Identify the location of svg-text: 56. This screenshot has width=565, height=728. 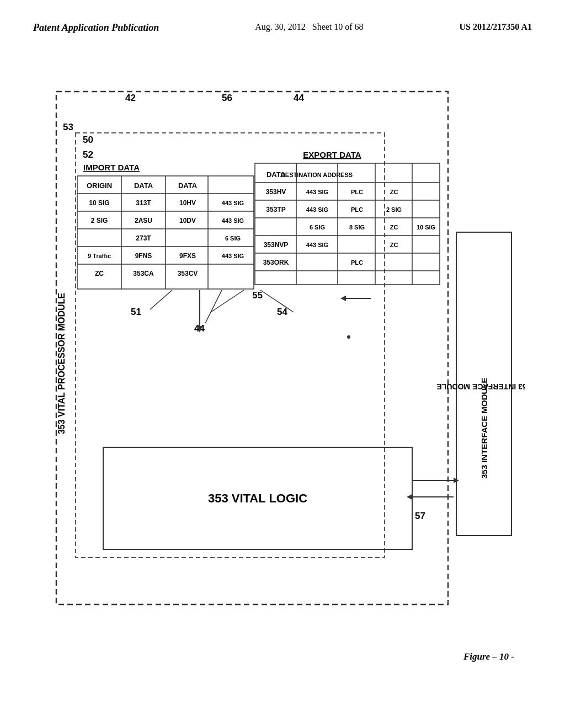
(227, 98).